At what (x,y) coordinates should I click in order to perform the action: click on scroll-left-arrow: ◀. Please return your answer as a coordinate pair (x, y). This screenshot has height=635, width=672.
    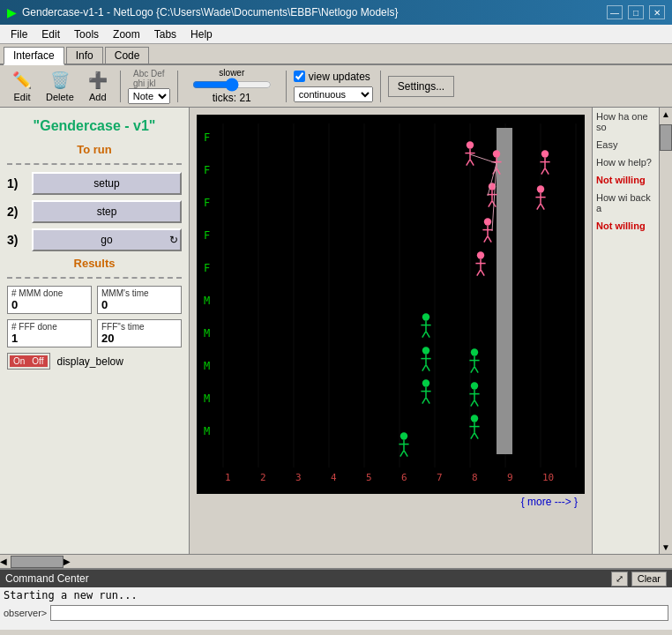
    Looking at the image, I should click on (4, 561).